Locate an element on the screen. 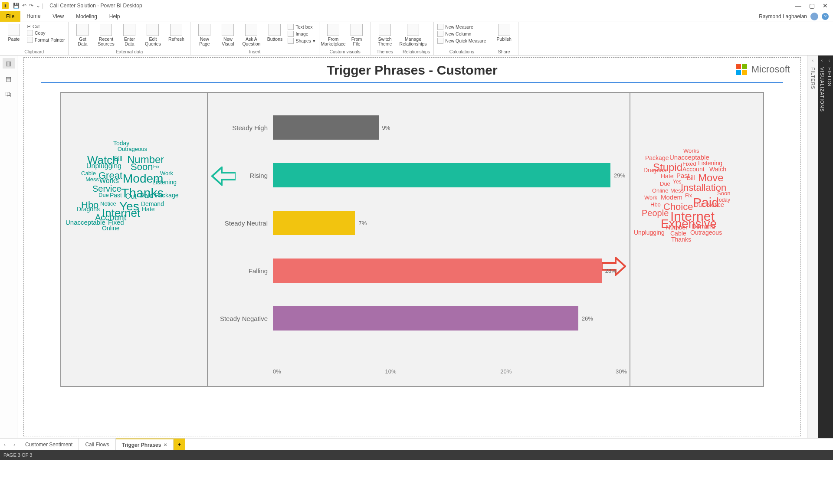 This screenshot has height=504, width=833. measure-icon is located at coordinates (440, 27).